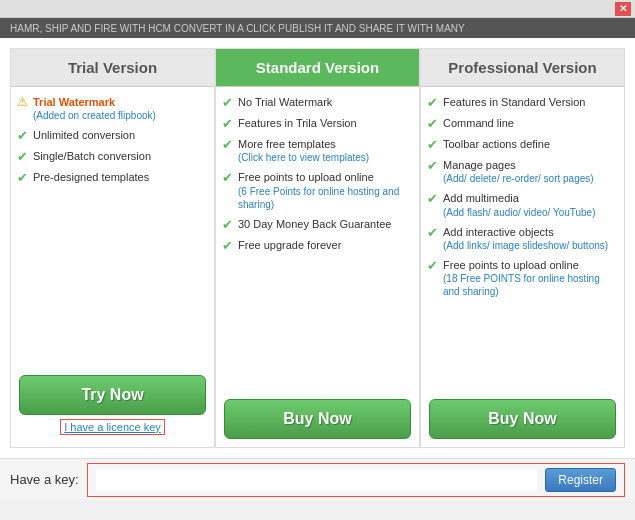 Image resolution: width=635 pixels, height=520 pixels. What do you see at coordinates (318, 224) in the screenshot?
I see `feature-item-standard-4: ✔30 Day Money Back Guarantee` at bounding box center [318, 224].